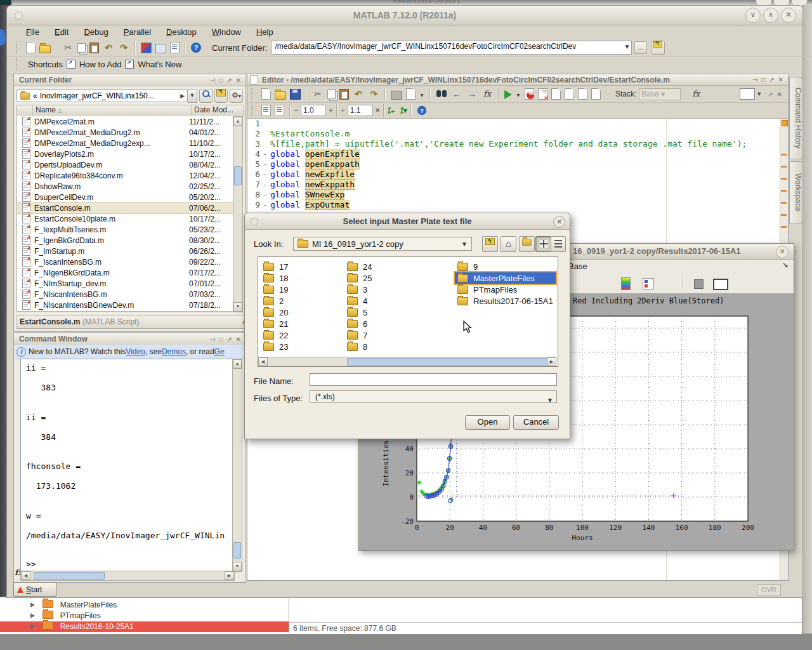 The width and height of the screenshot is (812, 650). Describe the element at coordinates (126, 305) in the screenshot. I see `file-row: F_NIscanIntensBGnewDev.m 07/18/2...` at that location.